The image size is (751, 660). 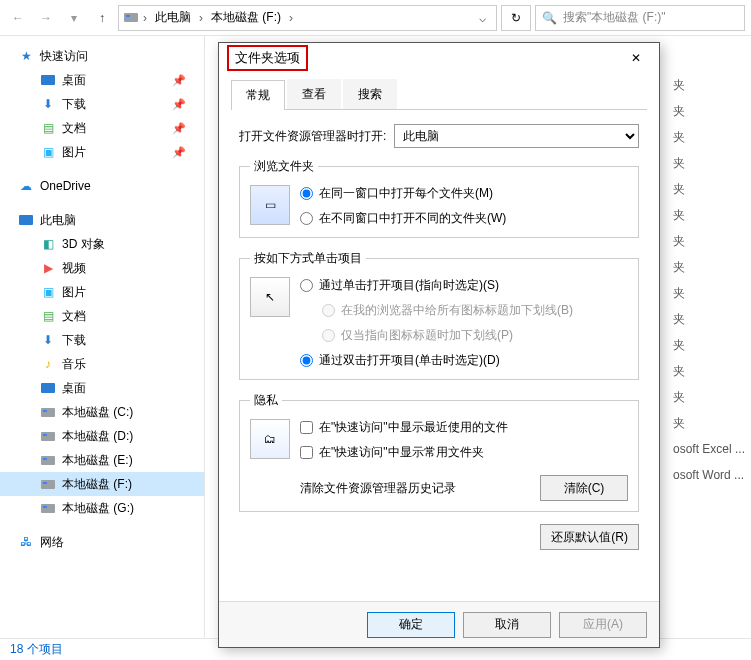 I want to click on dialog-footer: 确定 取消 应用(A), so click(x=439, y=624).